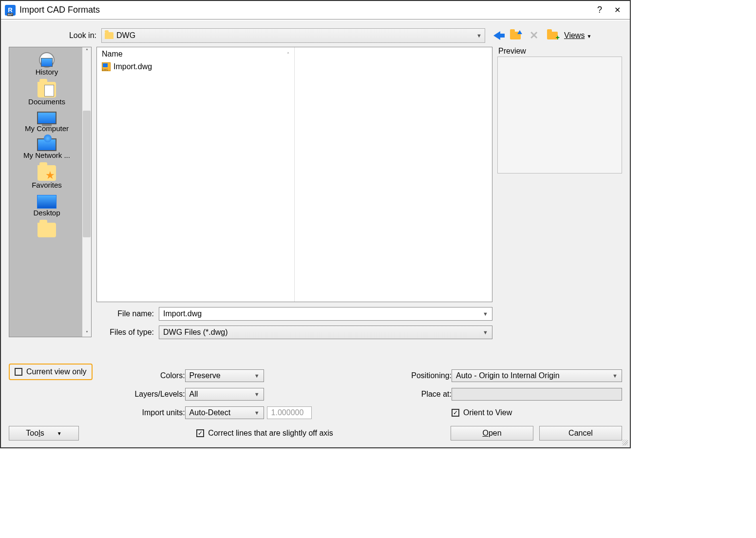 The height and width of the screenshot is (538, 756). Describe the element at coordinates (420, 376) in the screenshot. I see `positioning-label: Positioning:` at that location.